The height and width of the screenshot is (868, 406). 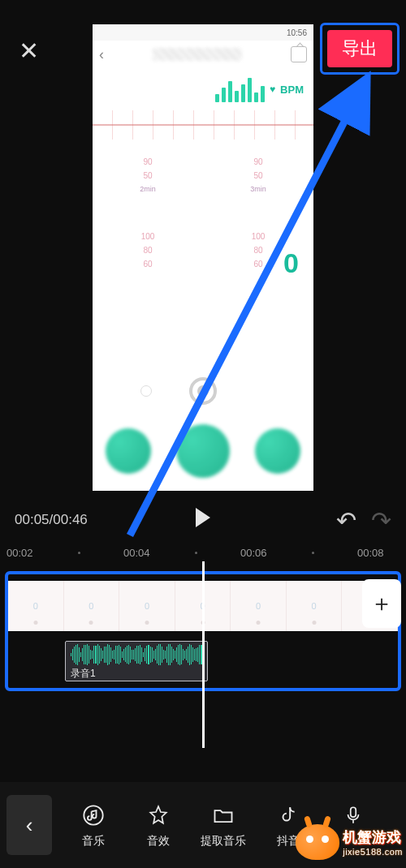 What do you see at coordinates (93, 841) in the screenshot?
I see `toolbar-label: 音乐` at bounding box center [93, 841].